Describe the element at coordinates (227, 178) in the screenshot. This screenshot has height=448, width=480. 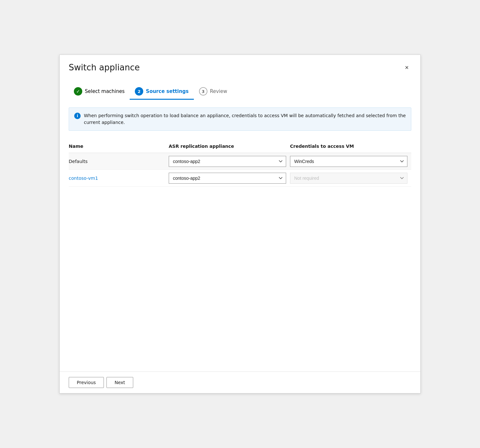
I see `asr-appliance-select-vm1: contoso-app2` at that location.